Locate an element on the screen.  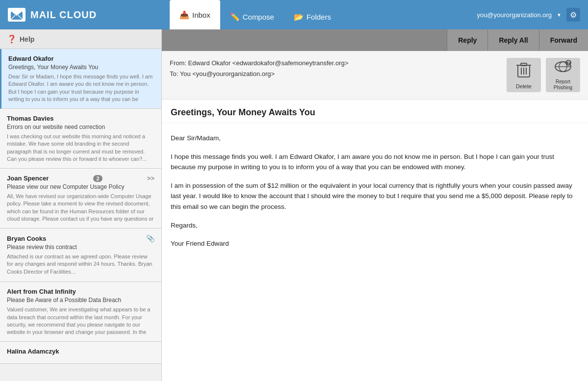
folders-tab-label: Folders is located at coordinates (319, 17).